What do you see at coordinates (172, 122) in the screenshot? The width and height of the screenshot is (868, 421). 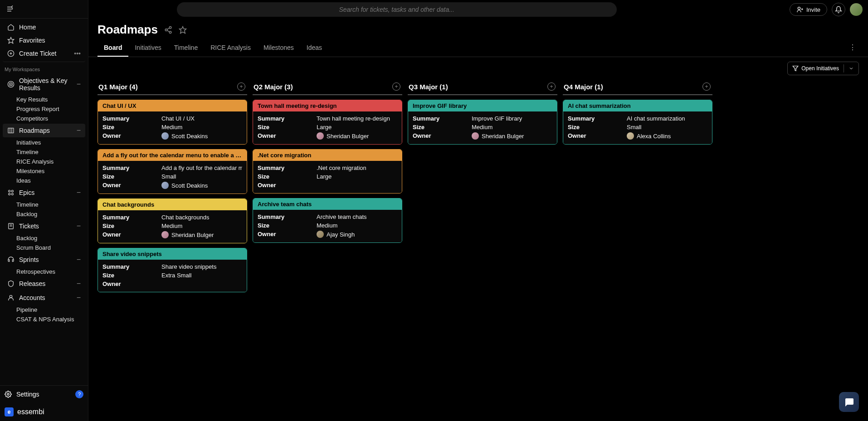 I see `initiative-card: Chat UI / UX SummaryChat UI / UX SizeMed…` at bounding box center [172, 122].